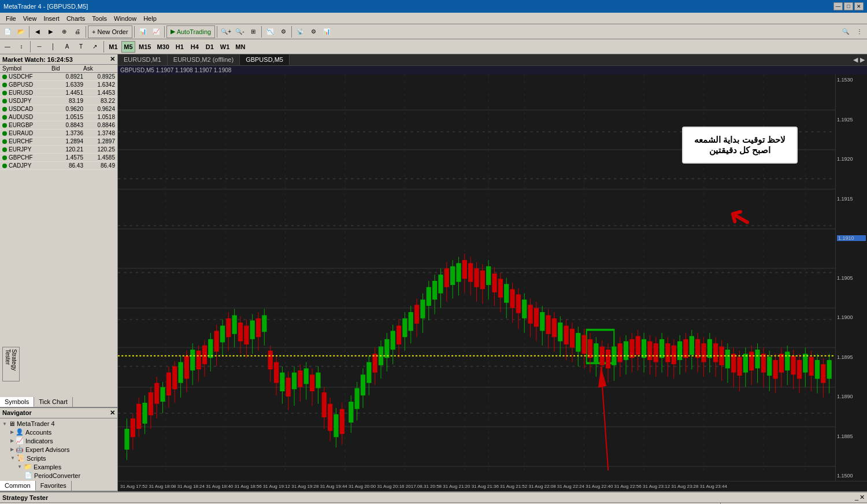 This screenshot has width=867, height=504. I want to click on navigator-panel: Navigator ✕ ▼ 🖥 MetaTrader 4 ▶ 👤 Account…, so click(59, 444).